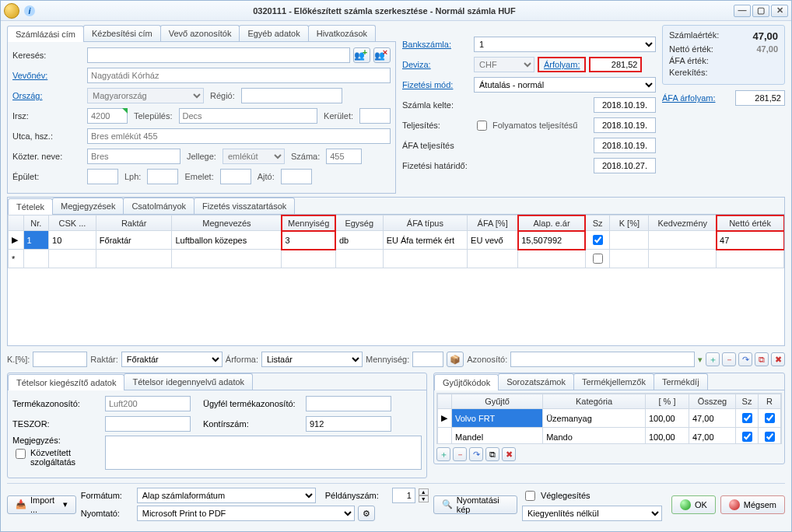  I want to click on maximize-button: ▢, so click(761, 11).